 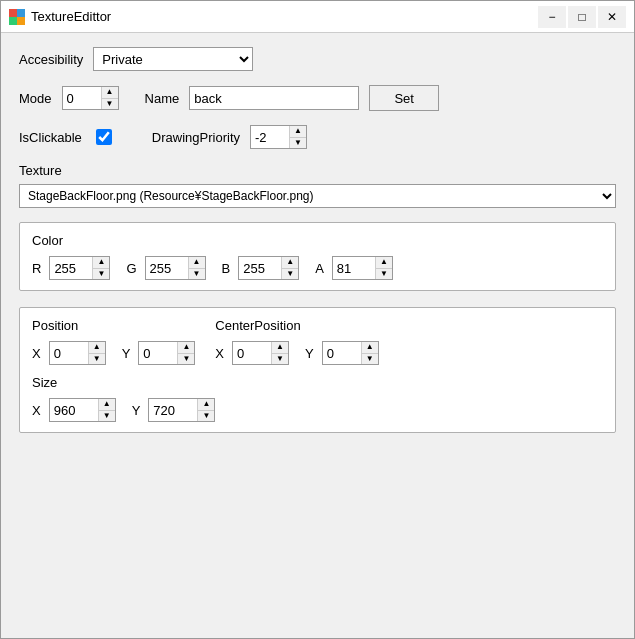 I want to click on position-x-label: X, so click(x=36, y=354).